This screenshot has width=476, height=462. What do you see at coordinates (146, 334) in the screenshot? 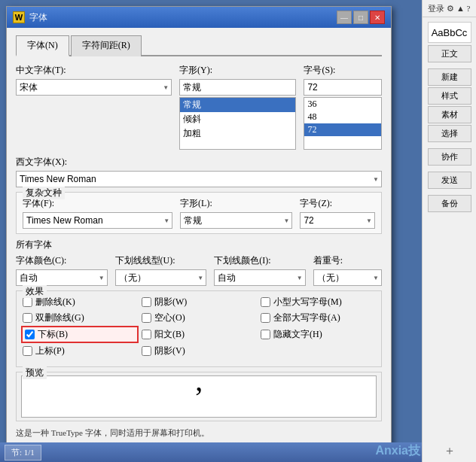
I see `emboss-checkbox` at bounding box center [146, 334].